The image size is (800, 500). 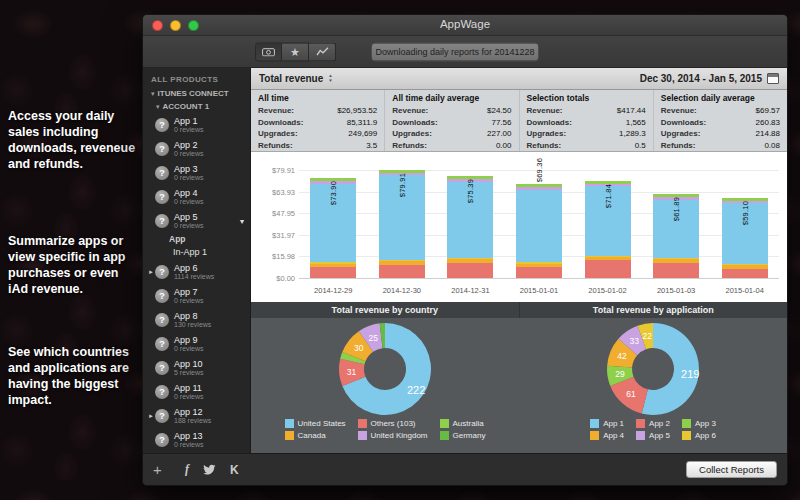 What do you see at coordinates (273, 192) in the screenshot?
I see `y-axis-tick: $63.93` at bounding box center [273, 192].